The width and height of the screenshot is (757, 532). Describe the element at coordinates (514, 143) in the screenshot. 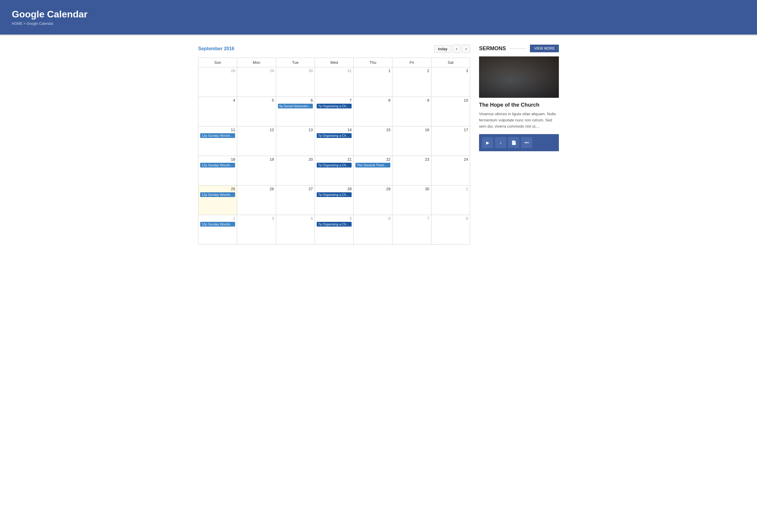

I see `sermon-document-button: 📄` at that location.